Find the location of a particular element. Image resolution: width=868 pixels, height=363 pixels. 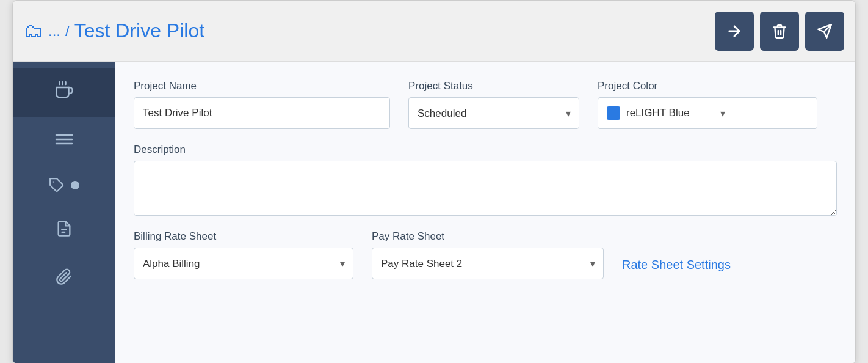

sidebar-item-notes is located at coordinates (64, 231).